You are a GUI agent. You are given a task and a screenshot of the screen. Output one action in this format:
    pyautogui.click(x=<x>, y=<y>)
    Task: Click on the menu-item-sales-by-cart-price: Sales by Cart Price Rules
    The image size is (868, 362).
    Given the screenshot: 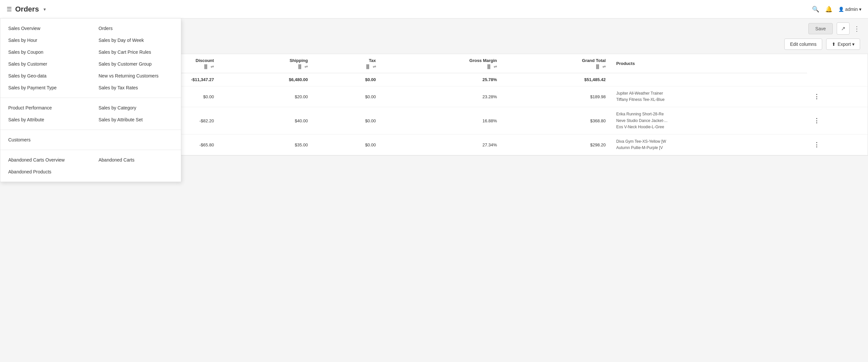 What is the action you would take?
    pyautogui.click(x=136, y=52)
    